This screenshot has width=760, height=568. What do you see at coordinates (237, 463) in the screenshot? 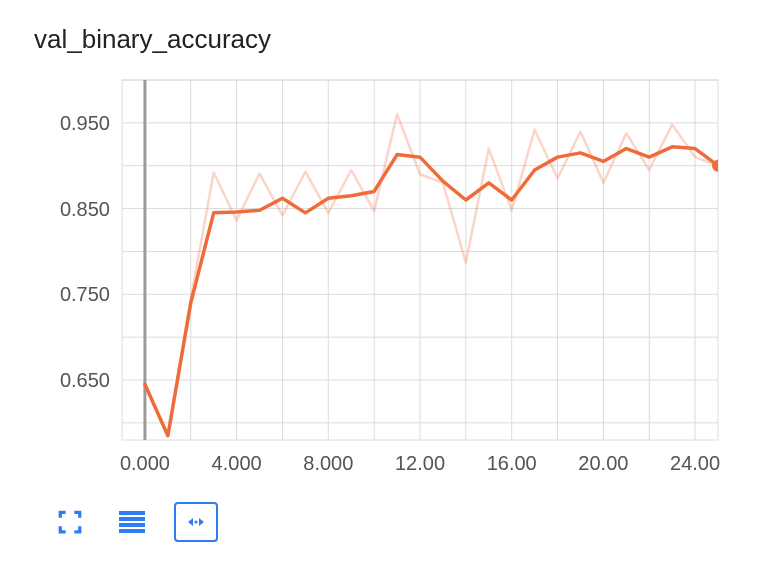
I see `x-tick-label: 4.000` at bounding box center [237, 463].